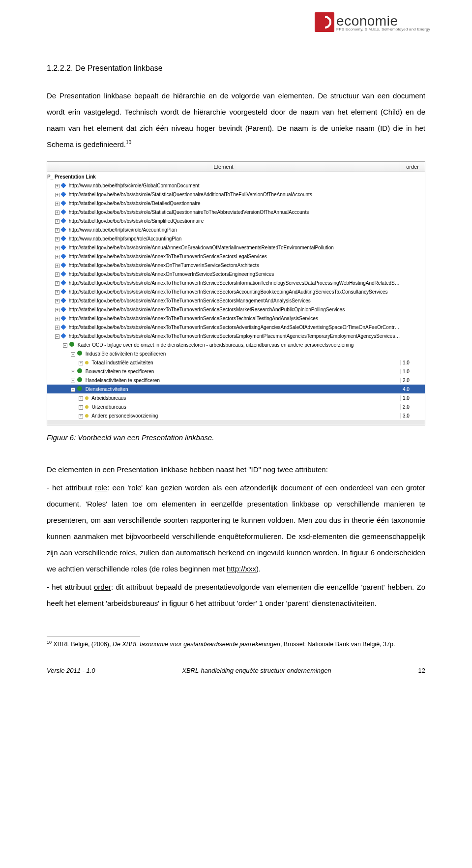  What do you see at coordinates (413, 416) in the screenshot?
I see `tree-row-order: 3.0` at bounding box center [413, 416].